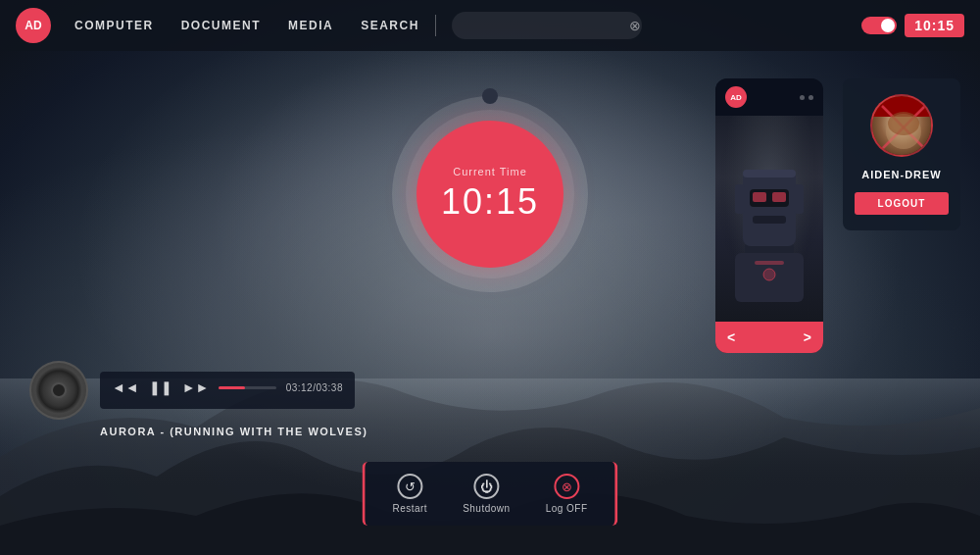 The height and width of the screenshot is (555, 980). What do you see at coordinates (635, 25) in the screenshot?
I see `nav-search-clear-icon: ⊗` at bounding box center [635, 25].